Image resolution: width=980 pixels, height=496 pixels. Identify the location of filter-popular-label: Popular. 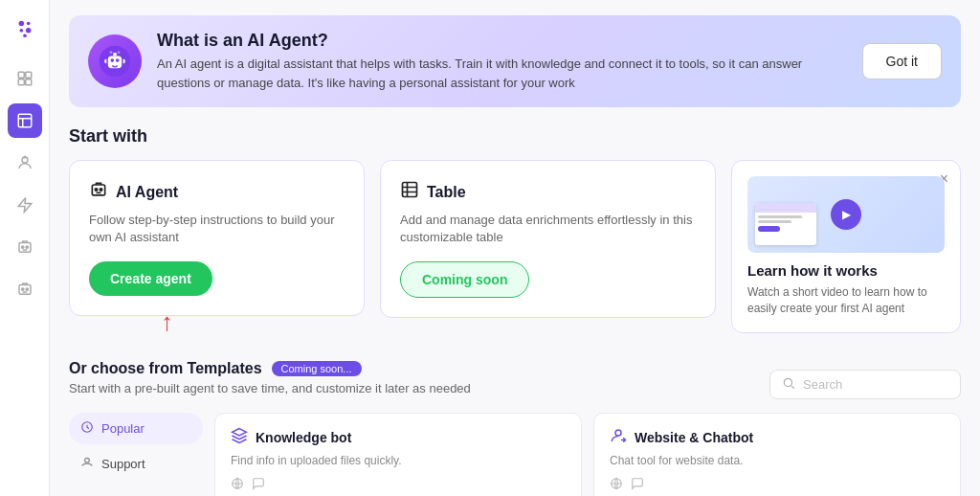
(122, 429).